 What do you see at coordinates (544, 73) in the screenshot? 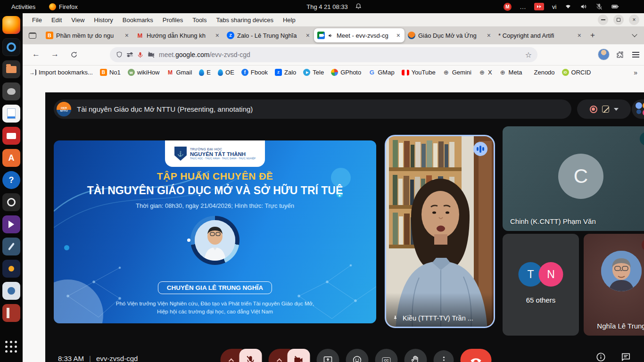
I see `bookmark-zenodo: Zenodo` at bounding box center [544, 73].